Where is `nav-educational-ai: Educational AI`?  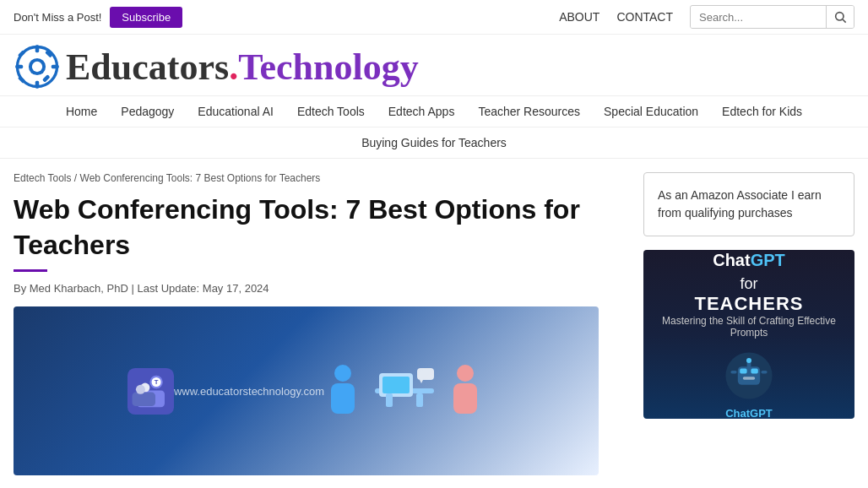 nav-educational-ai: Educational AI is located at coordinates (236, 111).